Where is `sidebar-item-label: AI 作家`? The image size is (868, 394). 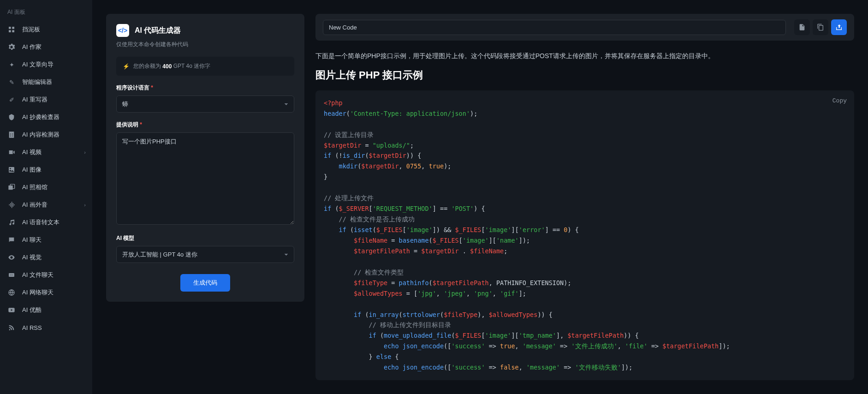
sidebar-item-label: AI 作家 is located at coordinates (32, 47).